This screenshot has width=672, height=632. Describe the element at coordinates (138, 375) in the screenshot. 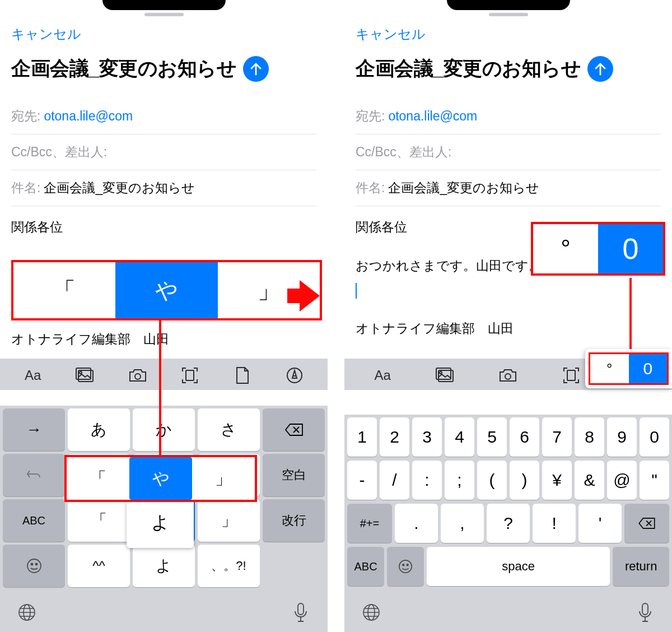

I see `camera-icon` at that location.